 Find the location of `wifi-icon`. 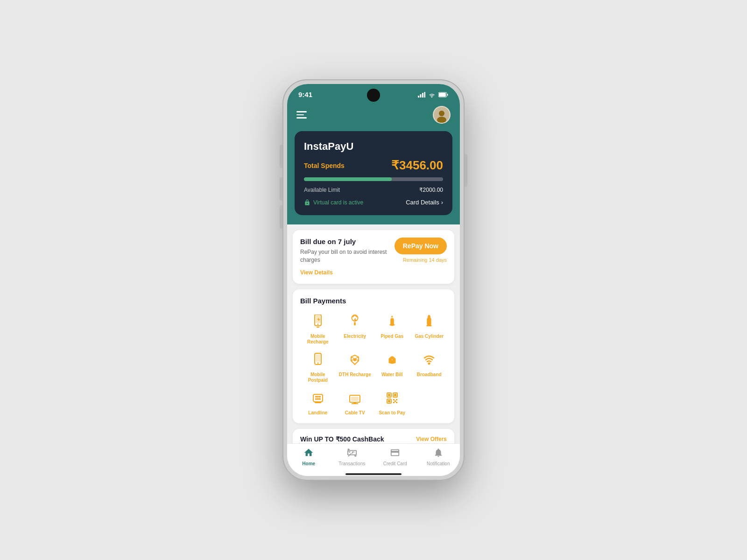

wifi-icon is located at coordinates (432, 95).